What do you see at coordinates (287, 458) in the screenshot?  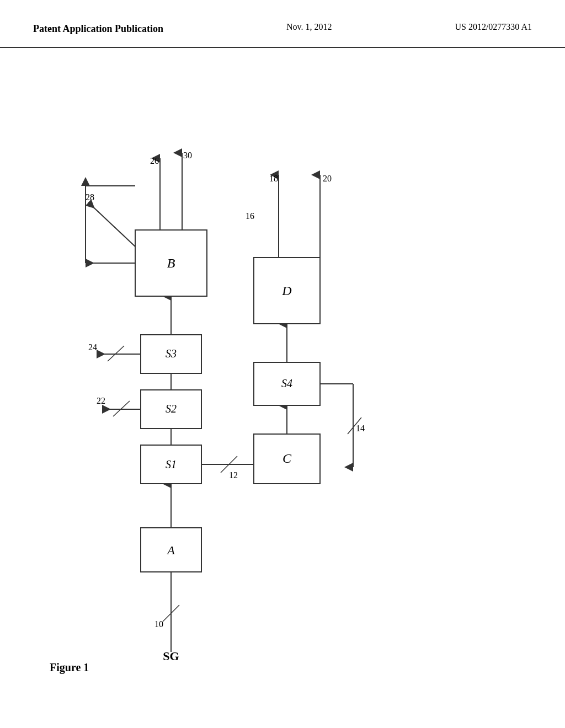 I see `box-c: C` at bounding box center [287, 458].